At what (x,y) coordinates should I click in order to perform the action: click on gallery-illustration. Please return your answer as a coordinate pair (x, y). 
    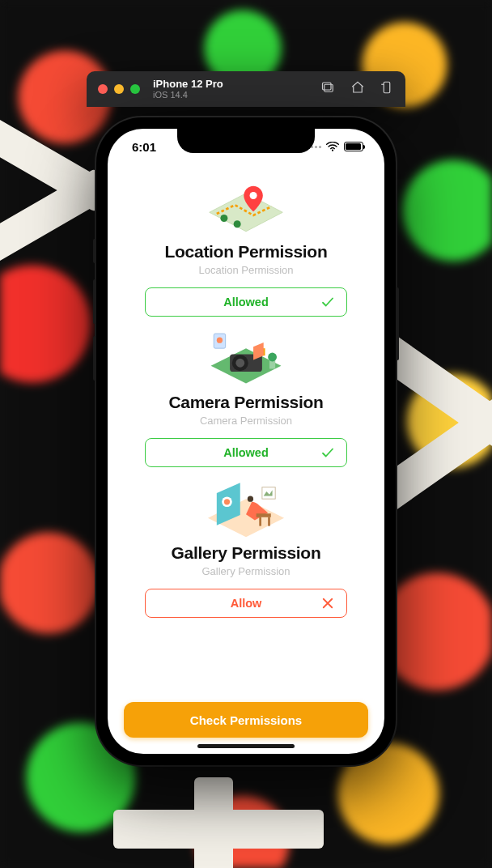
    Looking at the image, I should click on (246, 508).